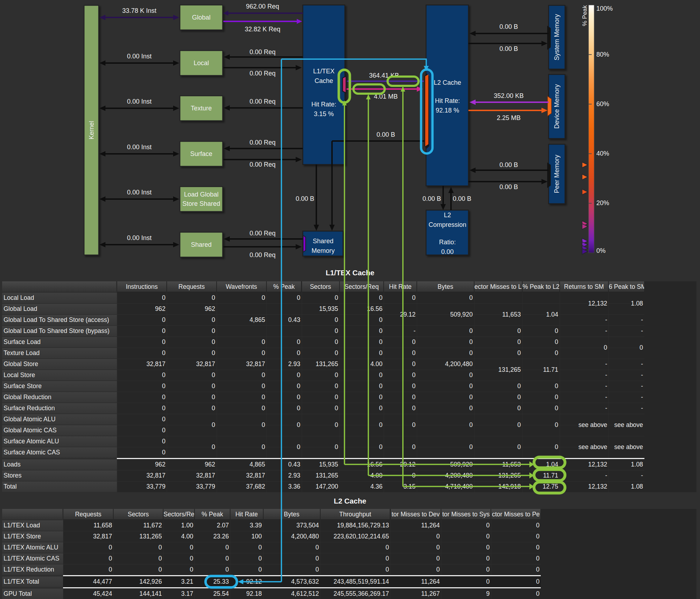  Describe the element at coordinates (447, 252) in the screenshot. I see `svg-text: 0.00` at that location.